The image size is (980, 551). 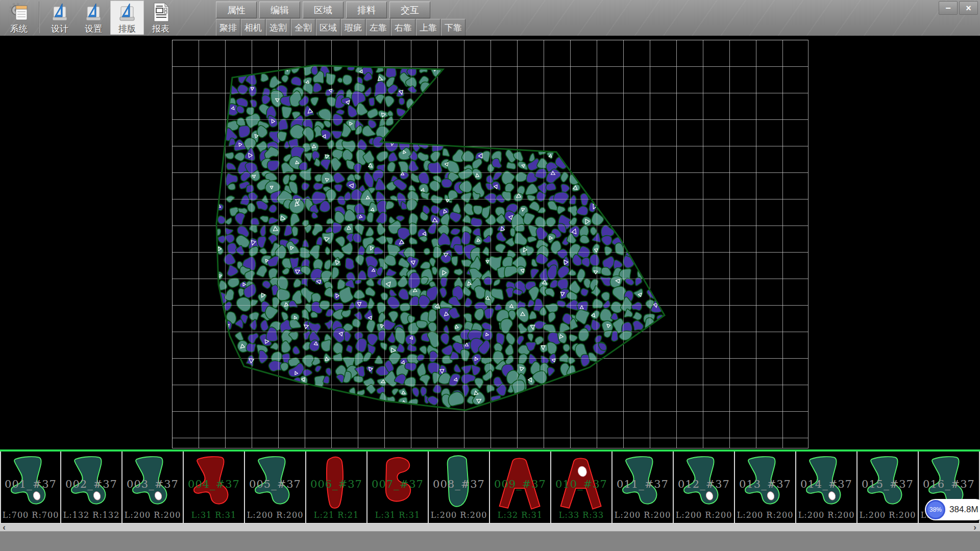 I want to click on menu-row-primary: 属性编辑区域排料交互, so click(x=325, y=10).